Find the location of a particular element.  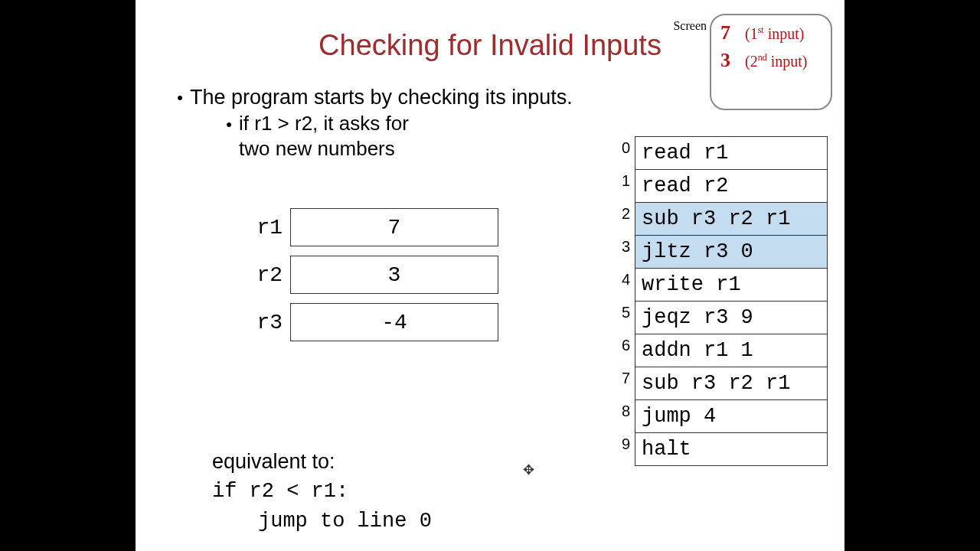

register-row: r2 3 is located at coordinates (368, 275).